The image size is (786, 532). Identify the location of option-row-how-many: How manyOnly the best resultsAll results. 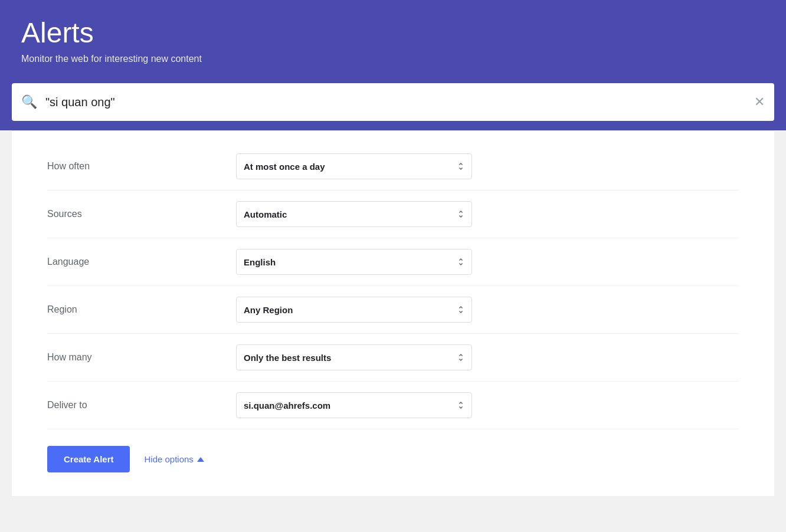
(393, 357).